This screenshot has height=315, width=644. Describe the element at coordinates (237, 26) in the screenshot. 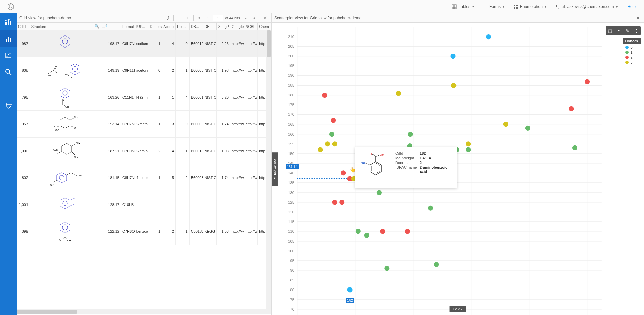

I see `column-header: Google` at that location.